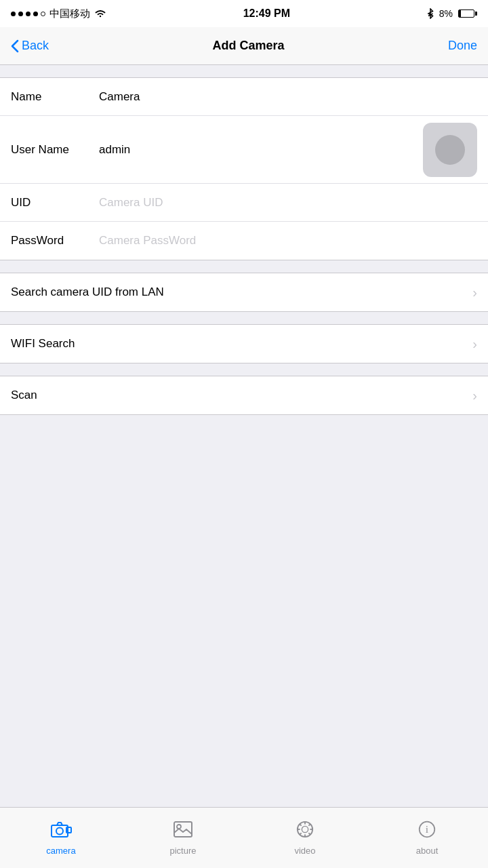  Describe the element at coordinates (28, 14) in the screenshot. I see `signal-dots` at that location.